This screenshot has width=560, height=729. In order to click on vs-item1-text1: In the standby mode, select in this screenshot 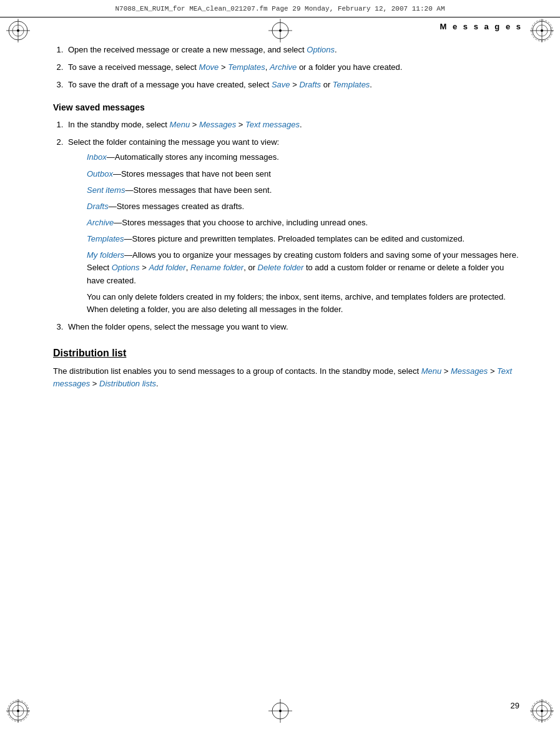, I will do `click(119, 125)`.